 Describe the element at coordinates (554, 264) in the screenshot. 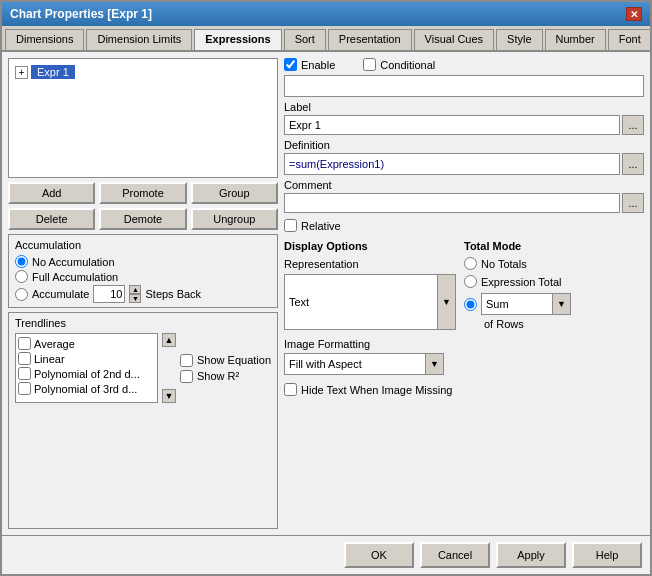

I see `no-totals-row: No Totals` at that location.